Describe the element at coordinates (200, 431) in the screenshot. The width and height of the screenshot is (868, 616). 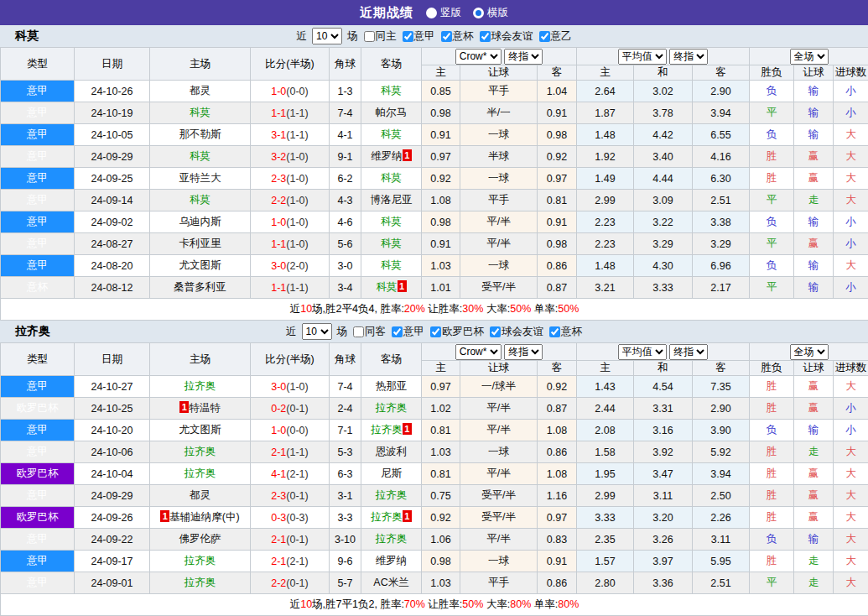
I see `home-team-cell: 尤文图斯` at that location.